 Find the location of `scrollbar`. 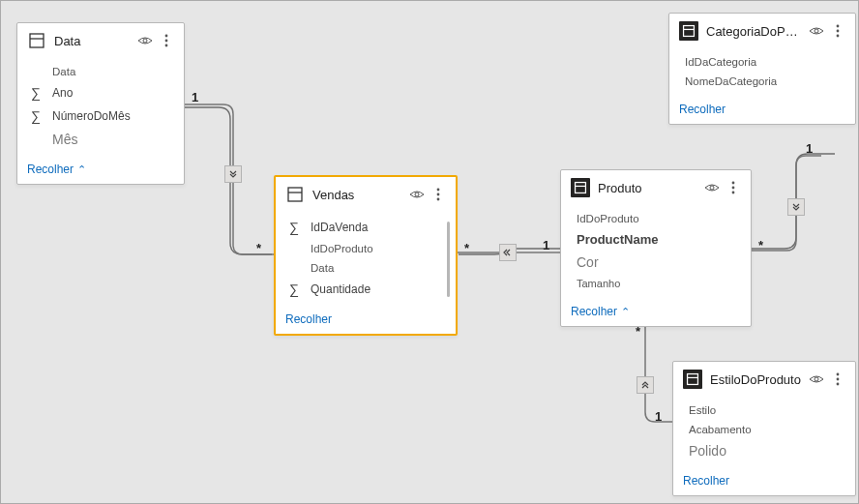

scrollbar is located at coordinates (449, 259).